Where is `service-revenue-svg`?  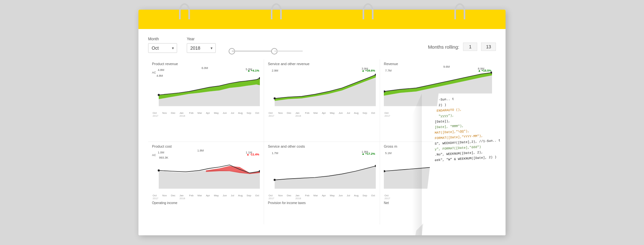 service-revenue-svg is located at coordinates (322, 89).